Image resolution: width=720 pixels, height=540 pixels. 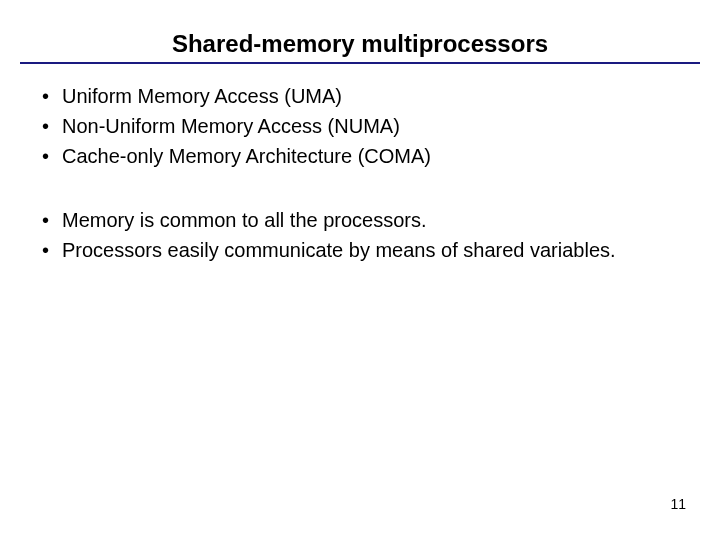 I want to click on list-item: • Cache-only Memory Architecture (COMA), so click(x=369, y=156).